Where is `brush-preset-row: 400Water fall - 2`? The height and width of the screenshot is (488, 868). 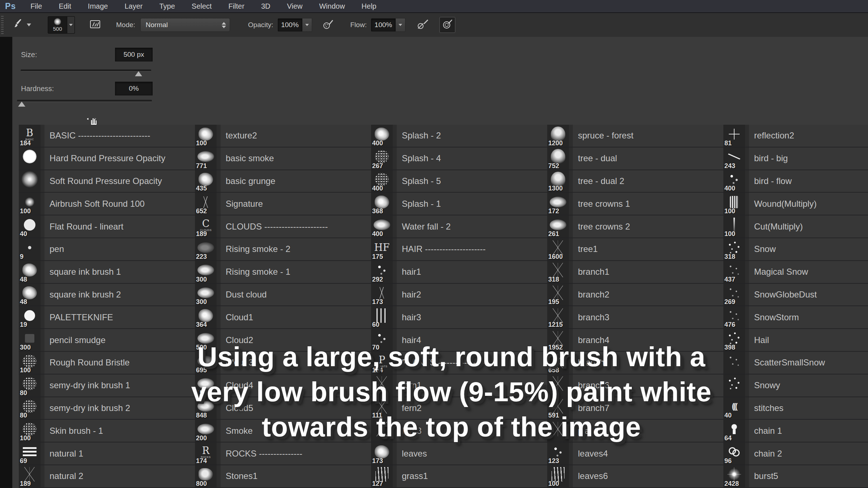 brush-preset-row: 400Water fall - 2 is located at coordinates (459, 227).